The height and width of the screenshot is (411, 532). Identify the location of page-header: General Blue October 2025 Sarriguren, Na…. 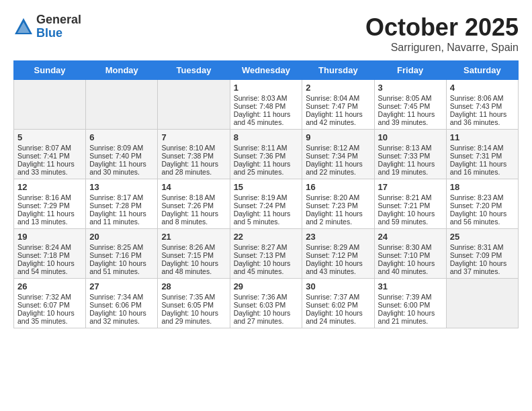
(266, 34).